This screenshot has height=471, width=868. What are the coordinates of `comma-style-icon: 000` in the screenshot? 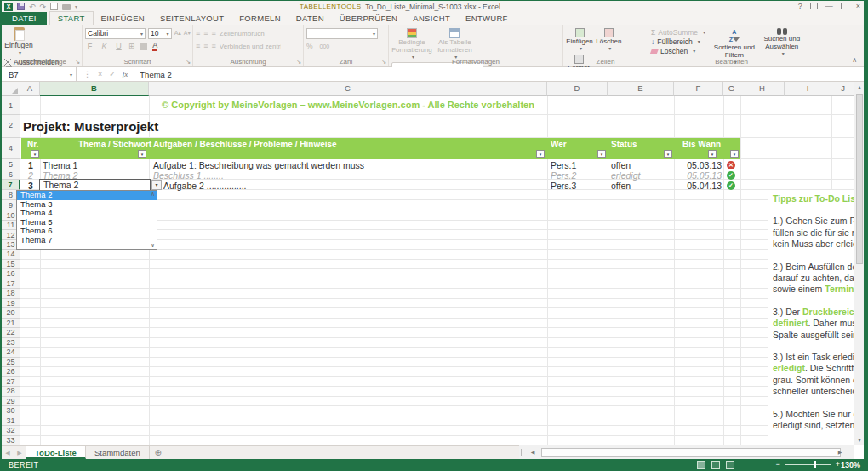 It's located at (325, 46).